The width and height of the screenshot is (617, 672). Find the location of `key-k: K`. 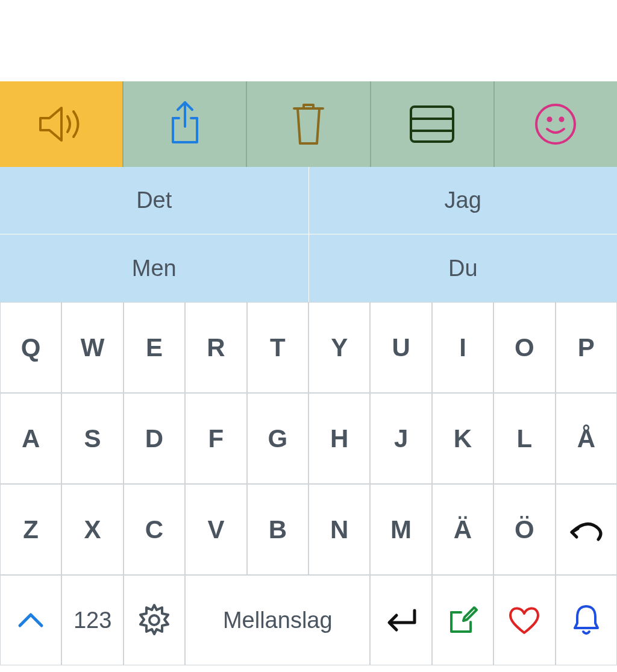

key-k: K is located at coordinates (463, 439).